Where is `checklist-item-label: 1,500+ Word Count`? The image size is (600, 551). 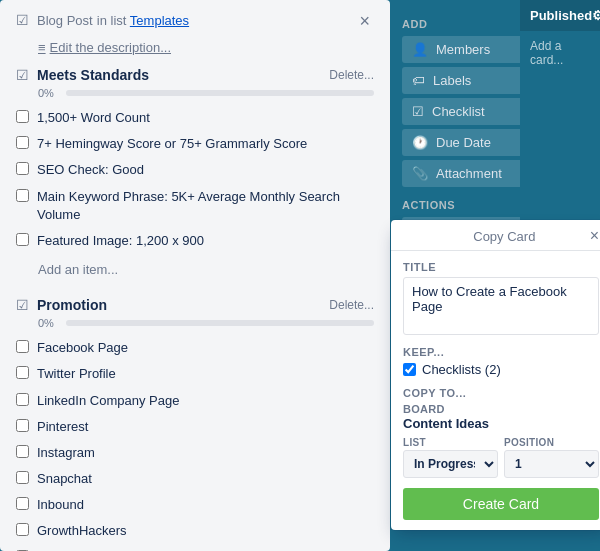 checklist-item-label: 1,500+ Word Count is located at coordinates (94, 118).